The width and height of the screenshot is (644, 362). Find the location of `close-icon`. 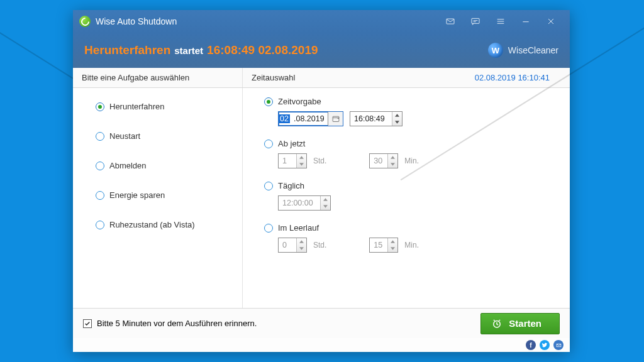

close-icon is located at coordinates (551, 21).